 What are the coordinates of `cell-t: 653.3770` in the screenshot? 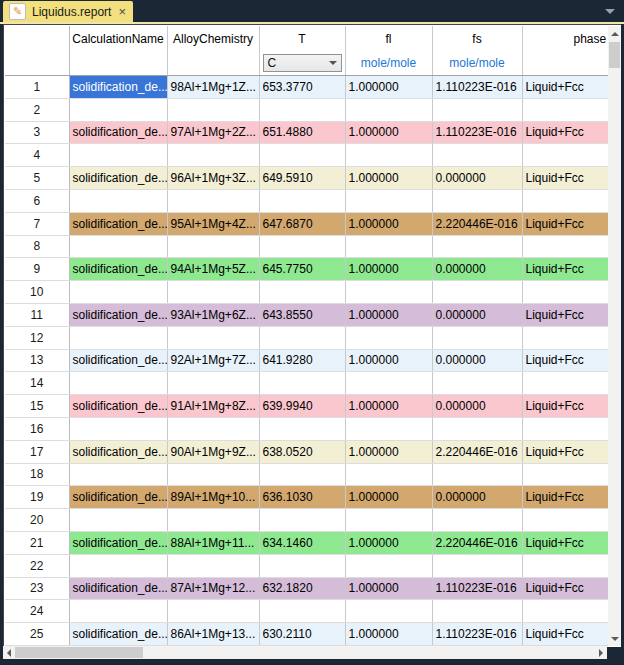 It's located at (302, 88).